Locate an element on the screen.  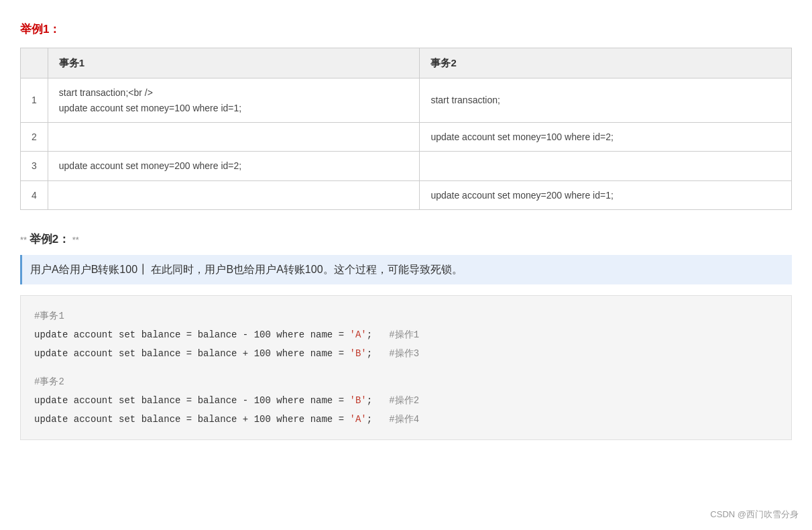
asterisks-left: ** is located at coordinates (25, 240).